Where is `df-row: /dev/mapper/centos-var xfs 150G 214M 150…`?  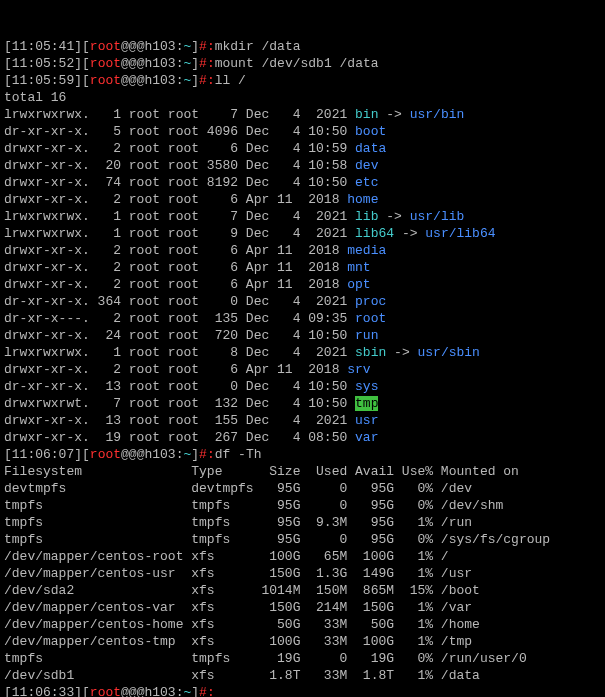 df-row: /dev/mapper/centos-var xfs 150G 214M 150… is located at coordinates (238, 608).